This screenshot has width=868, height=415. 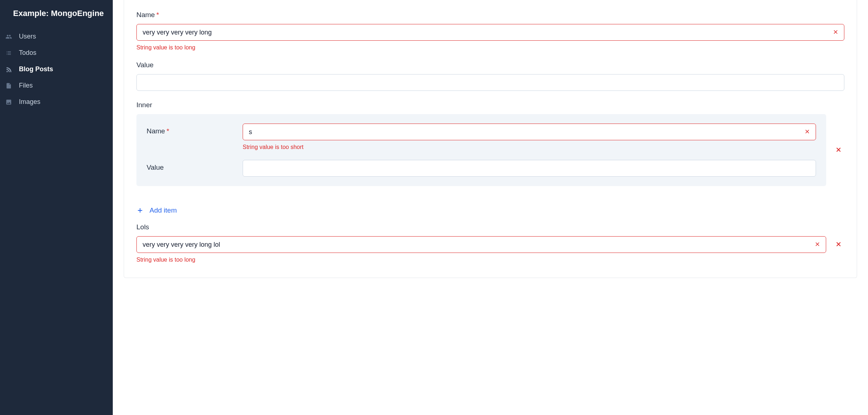 I want to click on inner-value-control, so click(x=529, y=168).